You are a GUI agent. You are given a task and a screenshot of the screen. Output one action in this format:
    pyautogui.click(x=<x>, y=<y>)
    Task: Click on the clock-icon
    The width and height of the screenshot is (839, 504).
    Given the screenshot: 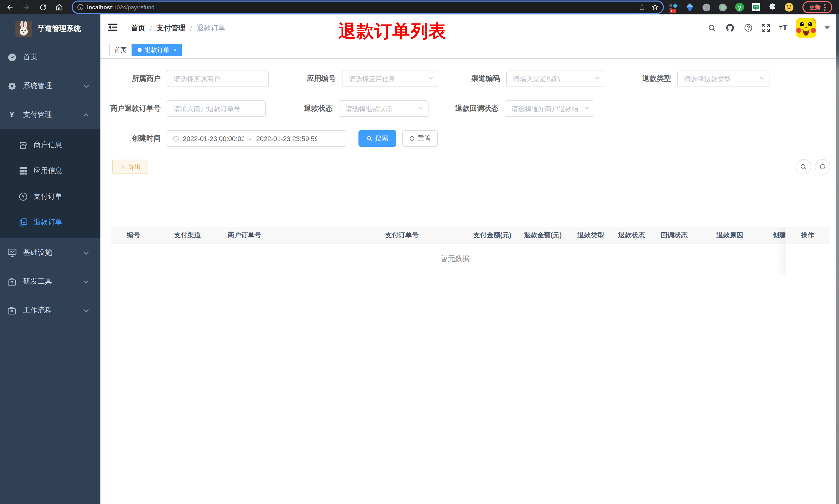 What is the action you would take?
    pyautogui.click(x=176, y=139)
    